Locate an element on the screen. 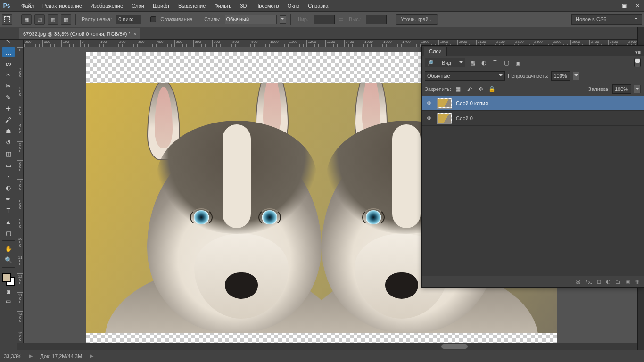  panel-menu-icon: ▾≡ is located at coordinates (638, 53).